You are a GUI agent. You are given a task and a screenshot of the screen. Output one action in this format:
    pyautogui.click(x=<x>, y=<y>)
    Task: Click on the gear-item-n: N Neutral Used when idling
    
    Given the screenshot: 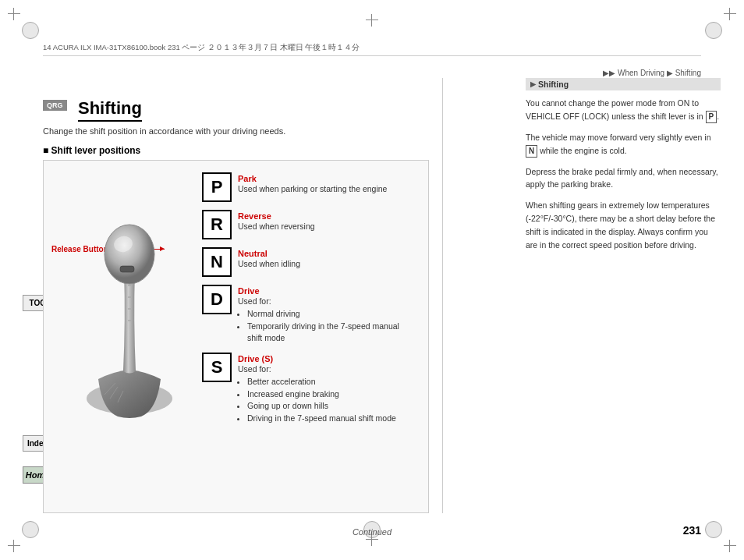 What is the action you would take?
    pyautogui.click(x=307, y=262)
    